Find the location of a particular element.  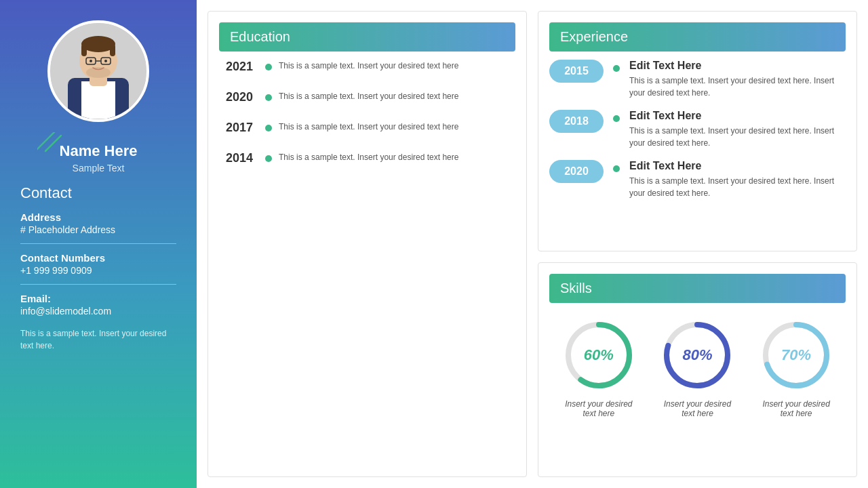

skill-circle: 60% is located at coordinates (599, 355).